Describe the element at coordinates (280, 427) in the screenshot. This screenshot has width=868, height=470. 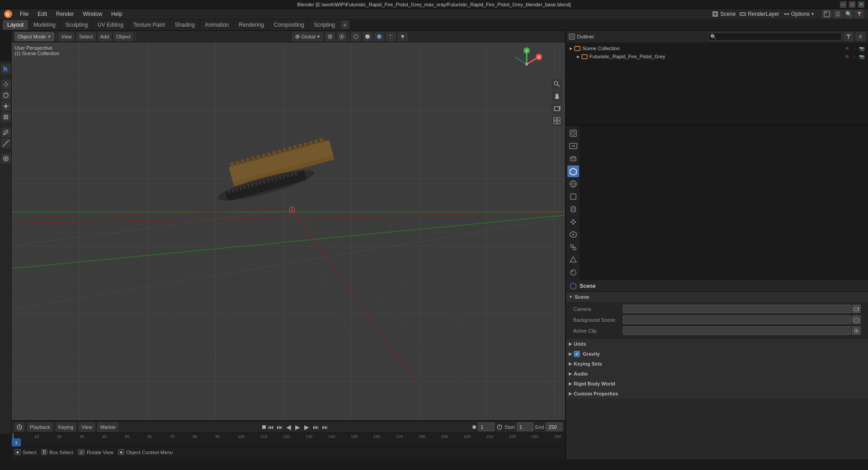
I see `jump-prev-key-button: ⏭` at that location.